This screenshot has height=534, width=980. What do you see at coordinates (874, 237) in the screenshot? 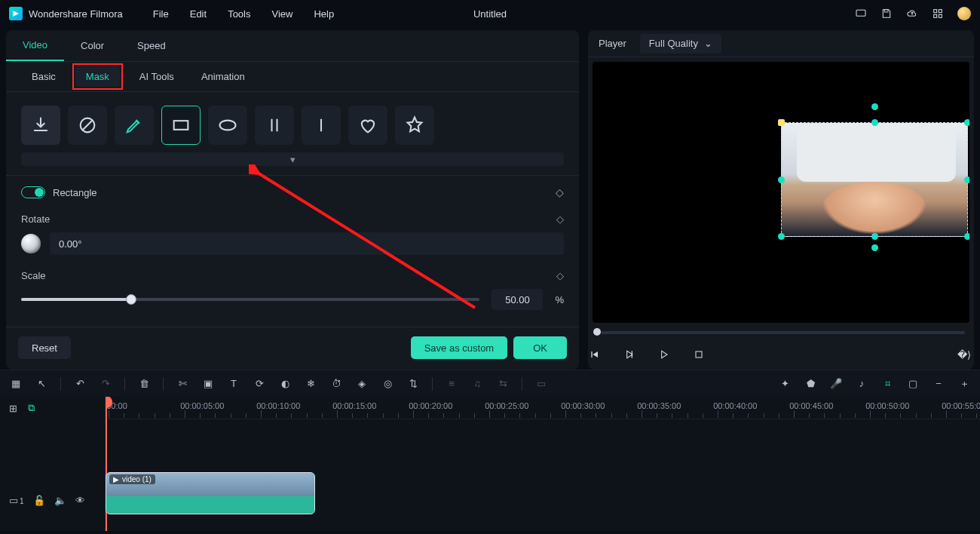
I see `handle-bottom` at bounding box center [874, 237].